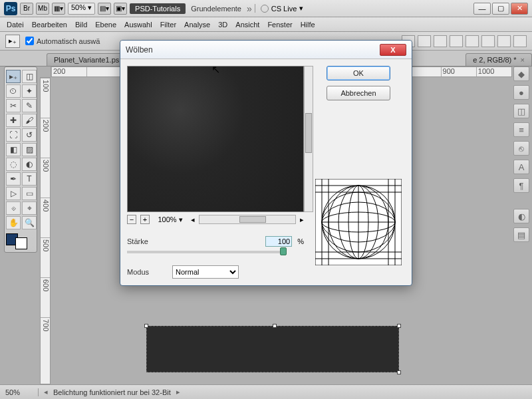  What do you see at coordinates (29, 120) in the screenshot?
I see `brush-tool-icon: 🖌` at bounding box center [29, 120].